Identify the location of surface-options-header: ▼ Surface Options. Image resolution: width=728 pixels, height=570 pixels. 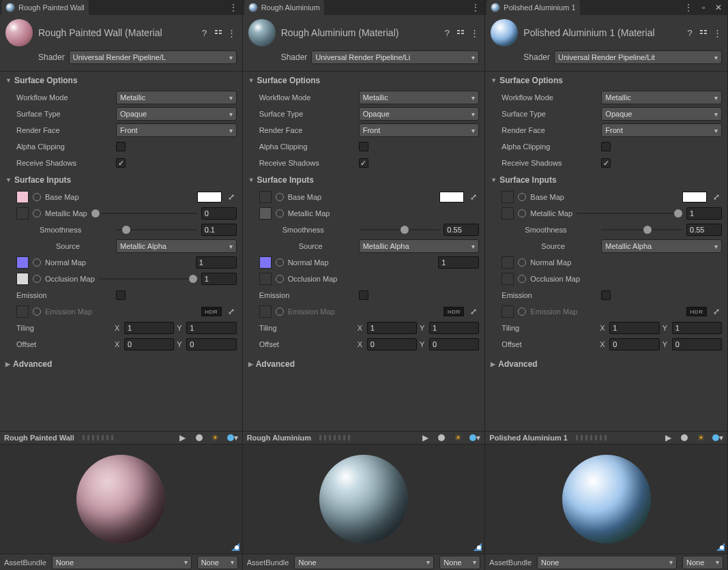
(121, 80).